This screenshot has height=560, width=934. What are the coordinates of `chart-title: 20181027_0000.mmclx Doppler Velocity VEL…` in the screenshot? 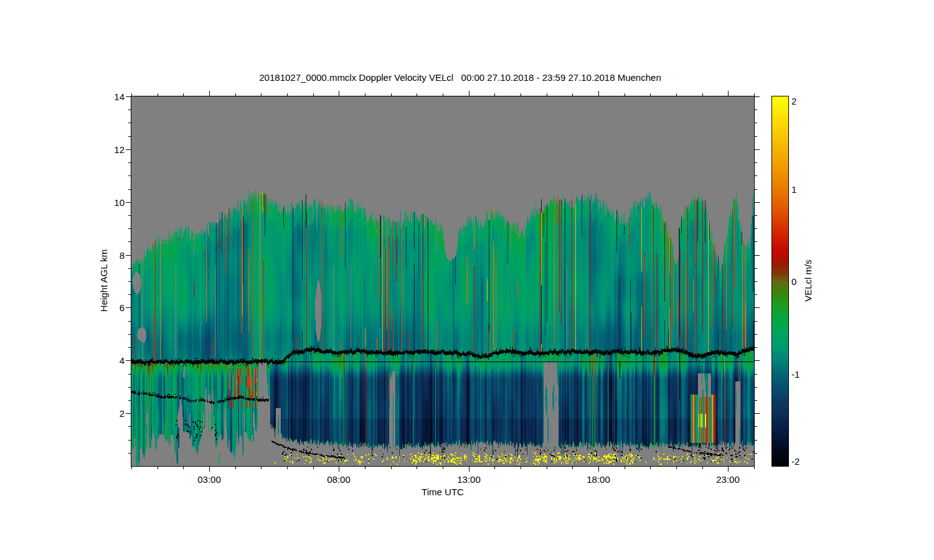 It's located at (460, 77).